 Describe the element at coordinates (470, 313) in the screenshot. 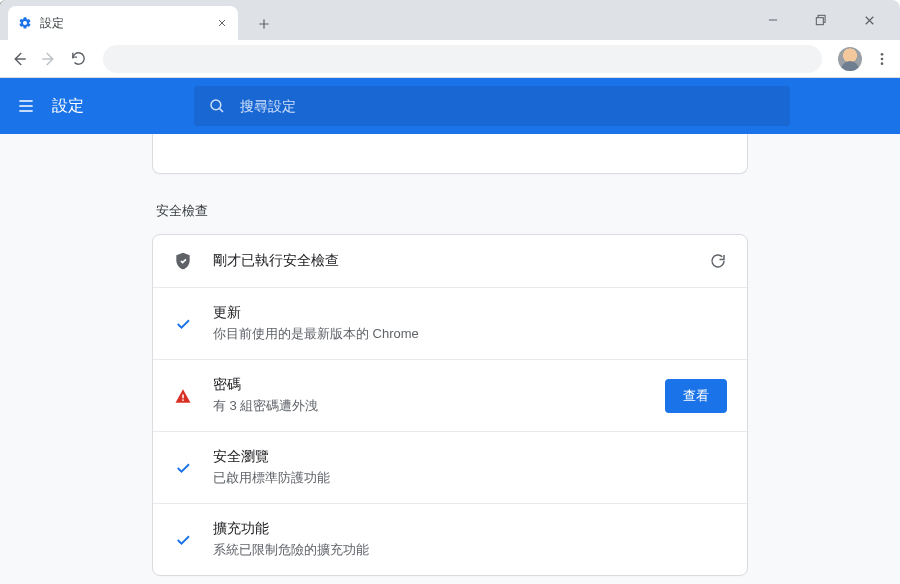

I see `updates-title: 更新` at that location.